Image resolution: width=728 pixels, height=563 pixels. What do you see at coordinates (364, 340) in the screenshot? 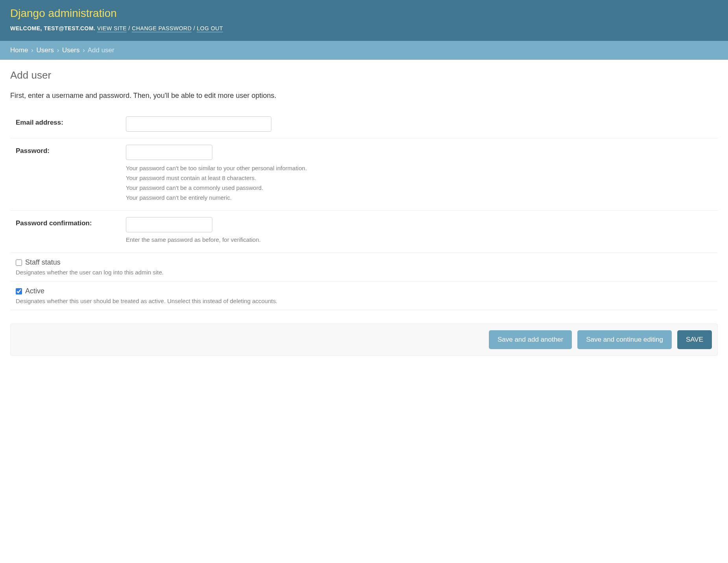
I see `submit-row: Save and add another Save and continue e…` at bounding box center [364, 340].